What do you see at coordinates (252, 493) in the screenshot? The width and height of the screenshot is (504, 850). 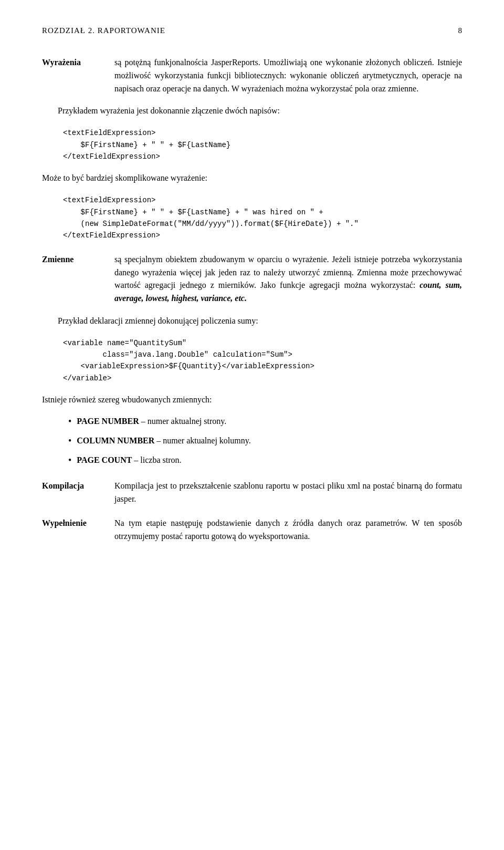 I see `kompilacja-paragraph: Kompilacja Kompilacja jest to przekształ…` at bounding box center [252, 493].